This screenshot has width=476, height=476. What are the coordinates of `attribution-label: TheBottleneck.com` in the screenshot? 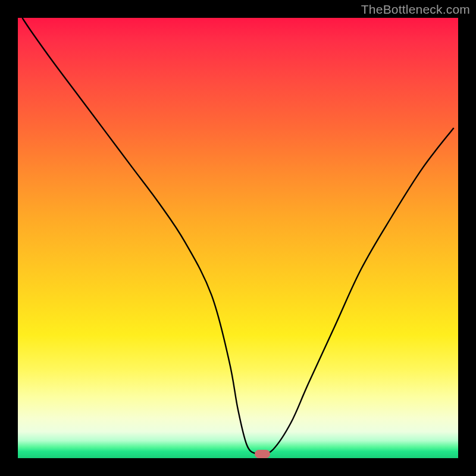 It's located at (415, 10).